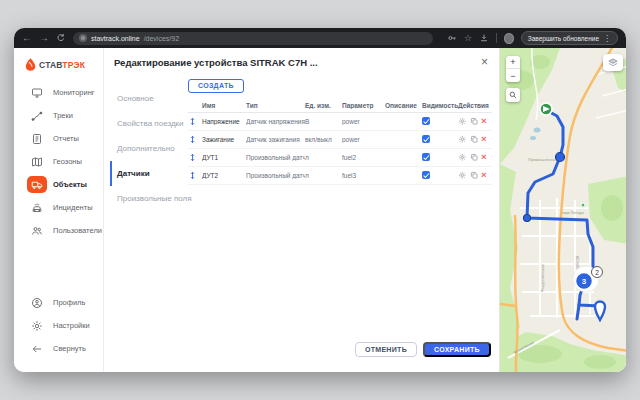 This screenshot has width=640, height=400. I want to click on sidebar-item-tracks: Треки, so click(58, 116).